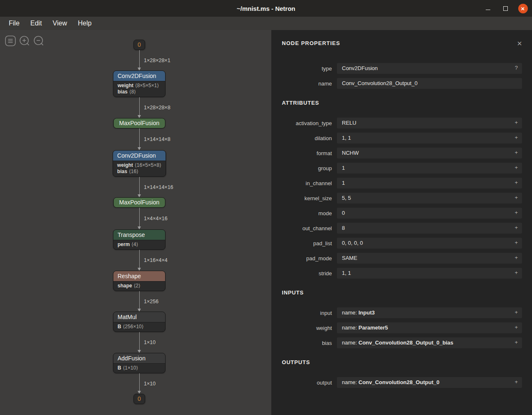 The width and height of the screenshot is (532, 415). Describe the element at coordinates (139, 163) in the screenshot. I see `graph-node-conv2dfusion: Conv2DFusionweight⟨16×5×5×8⟩bias⟨16⟩` at that location.